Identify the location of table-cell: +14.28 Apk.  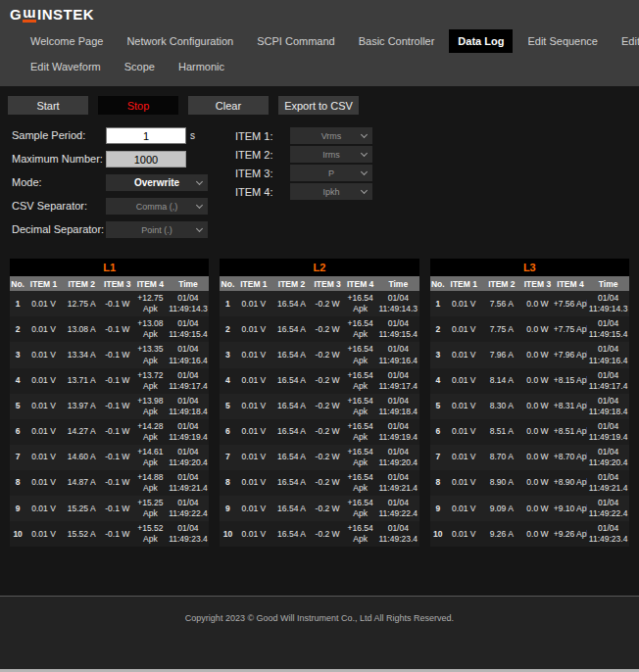
(151, 432).